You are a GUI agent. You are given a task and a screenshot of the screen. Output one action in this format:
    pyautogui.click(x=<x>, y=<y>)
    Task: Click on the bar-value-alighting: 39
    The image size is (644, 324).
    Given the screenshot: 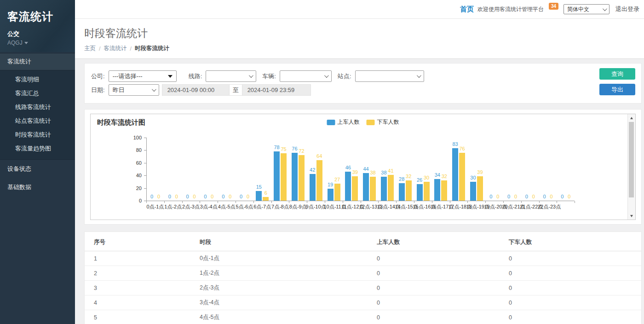 What is the action you would take?
    pyautogui.click(x=480, y=172)
    